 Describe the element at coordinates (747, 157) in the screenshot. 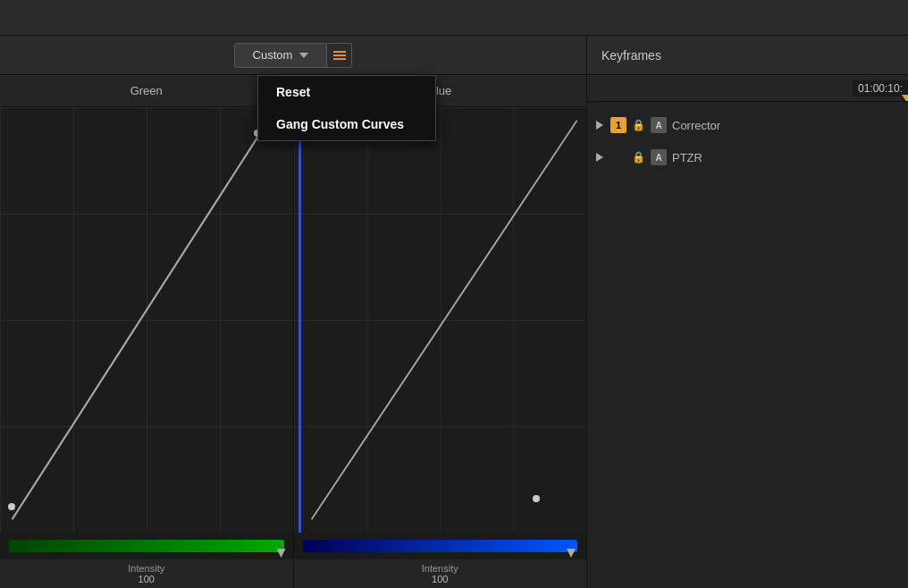

I see `track-row-ptzr: 🔒 A PTZR` at that location.